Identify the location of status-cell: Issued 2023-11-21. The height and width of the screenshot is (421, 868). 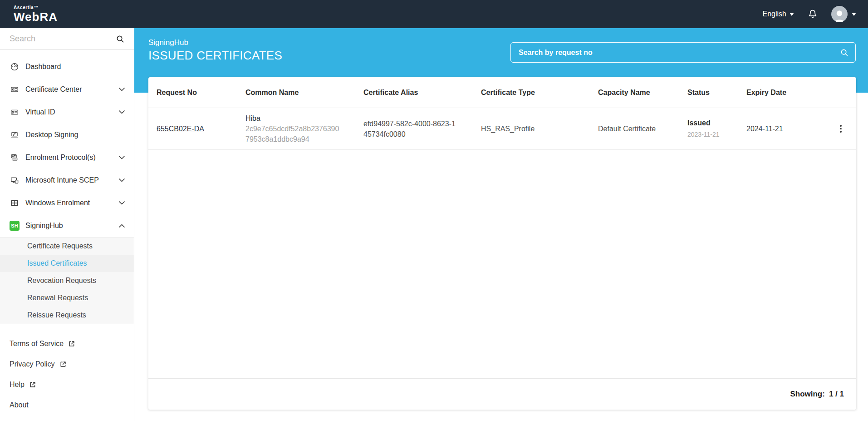
(717, 129).